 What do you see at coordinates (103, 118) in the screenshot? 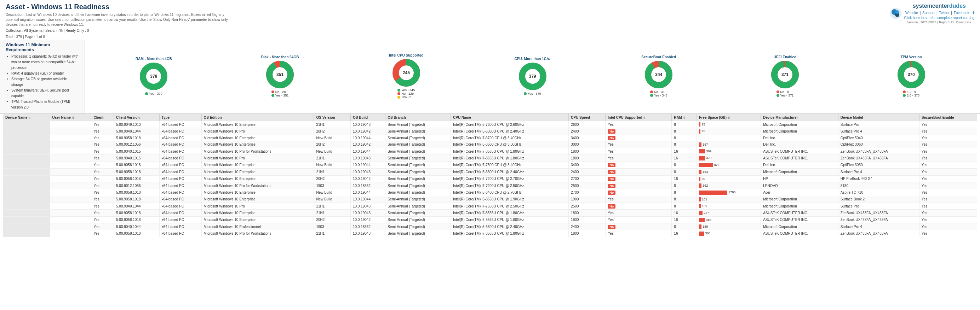
I see `col-client: Client` at bounding box center [103, 118].